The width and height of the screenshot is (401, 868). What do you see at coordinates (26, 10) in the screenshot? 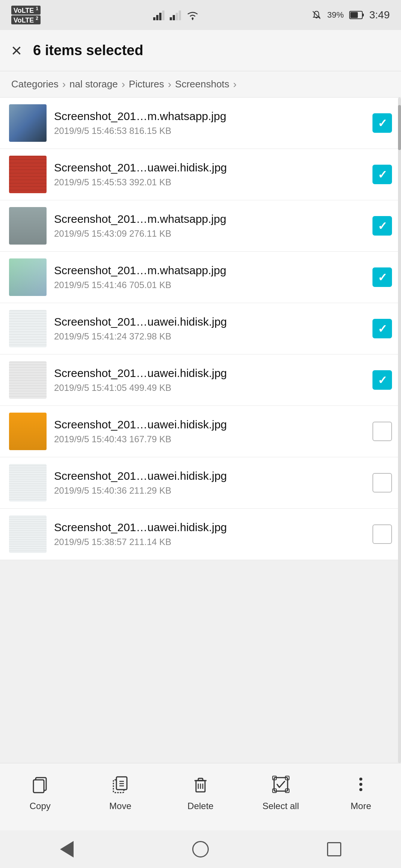
I see `volte1-badge: VoLTE 1` at bounding box center [26, 10].